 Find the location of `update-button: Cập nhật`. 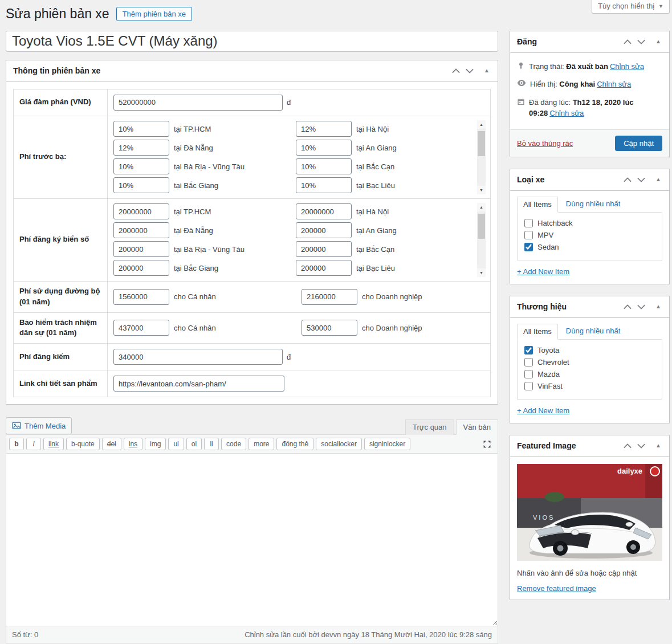

update-button: Cập nhật is located at coordinates (638, 144).